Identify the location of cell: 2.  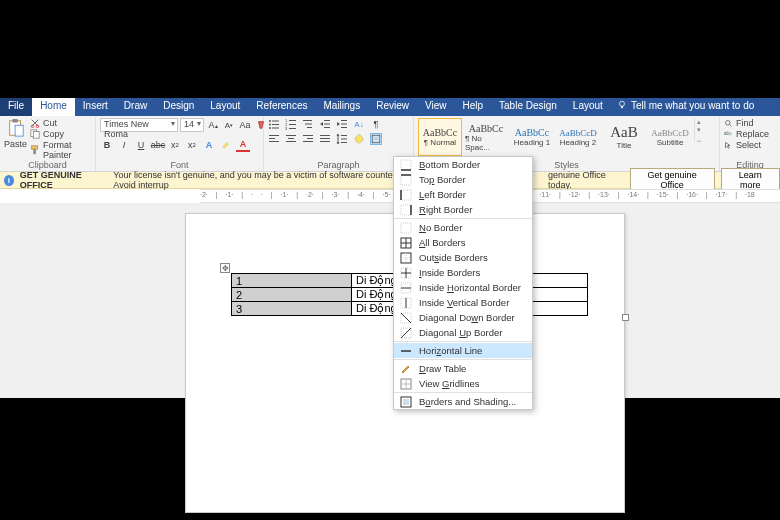
(292, 295).